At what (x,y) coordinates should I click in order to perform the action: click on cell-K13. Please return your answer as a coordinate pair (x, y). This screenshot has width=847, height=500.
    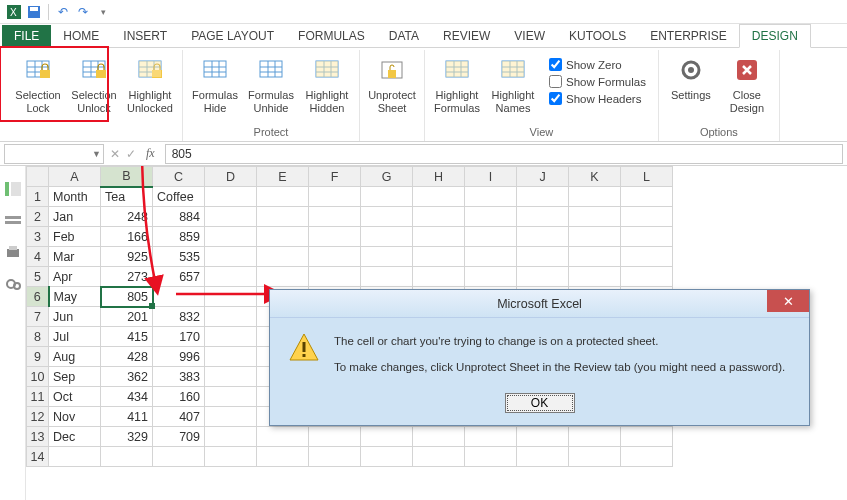
    Looking at the image, I should click on (595, 437).